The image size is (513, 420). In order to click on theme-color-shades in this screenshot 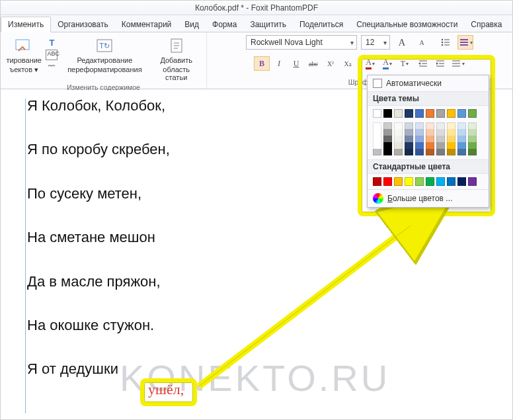, I will do `click(428, 140)`.